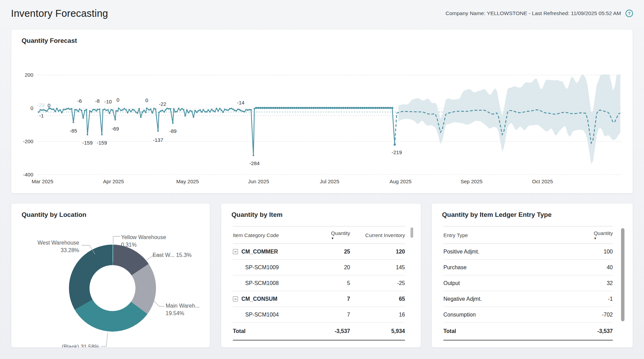 The image size is (644, 359). Describe the element at coordinates (528, 315) in the screenshot. I see `table-row-consumption: Consumption-702` at that location.